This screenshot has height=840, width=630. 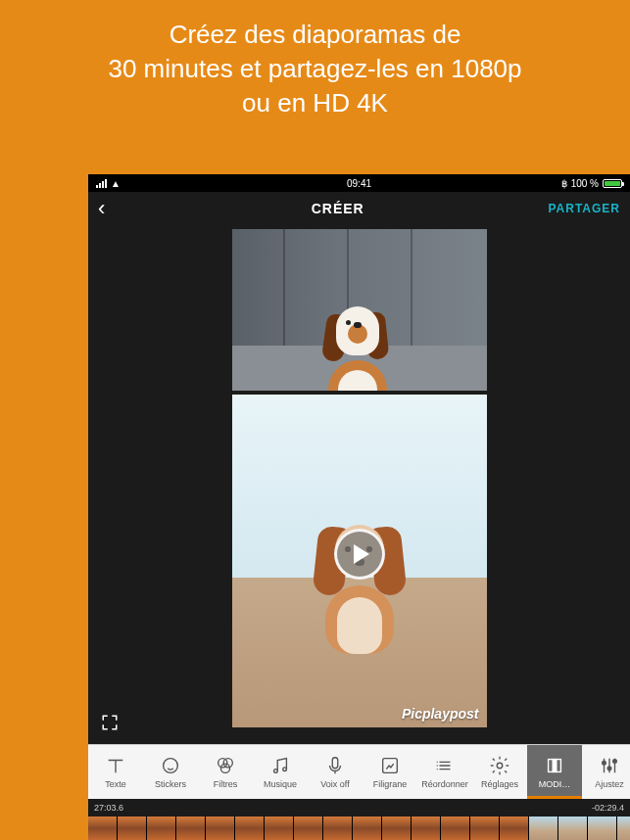 I want to click on dog-image, so click(x=358, y=349).